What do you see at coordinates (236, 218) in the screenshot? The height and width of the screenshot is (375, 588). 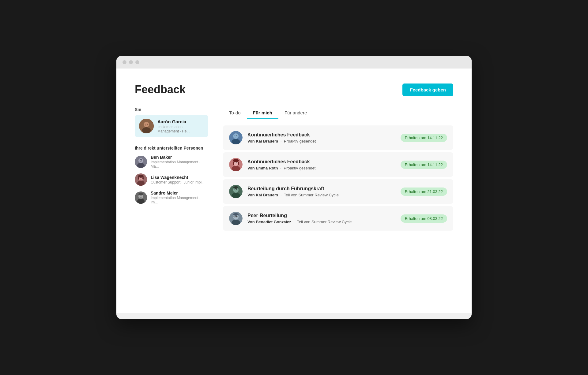 I see `avatar-benedict-gonzalez` at bounding box center [236, 218].